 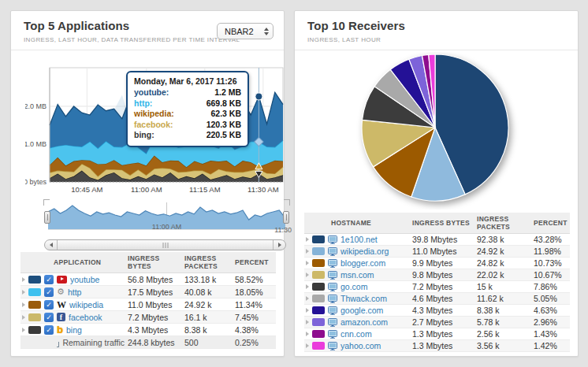 I want to click on hostname-link: go.com, so click(x=354, y=287).